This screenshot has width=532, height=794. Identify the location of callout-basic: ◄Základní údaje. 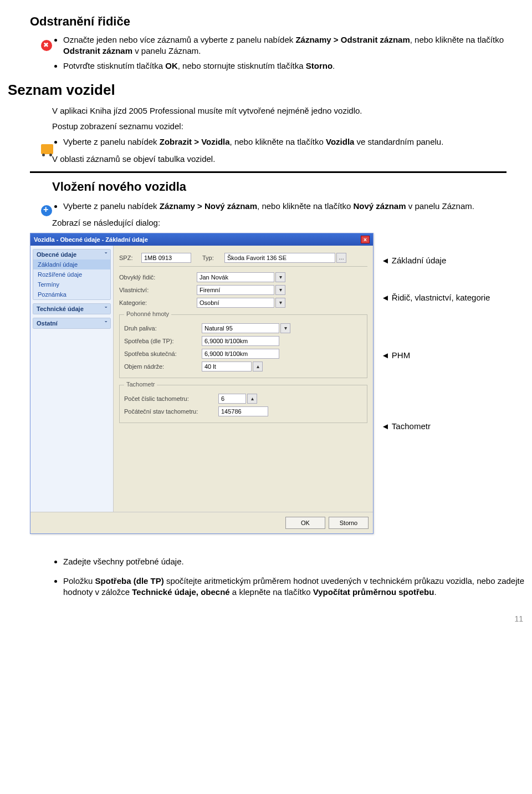
(436, 261).